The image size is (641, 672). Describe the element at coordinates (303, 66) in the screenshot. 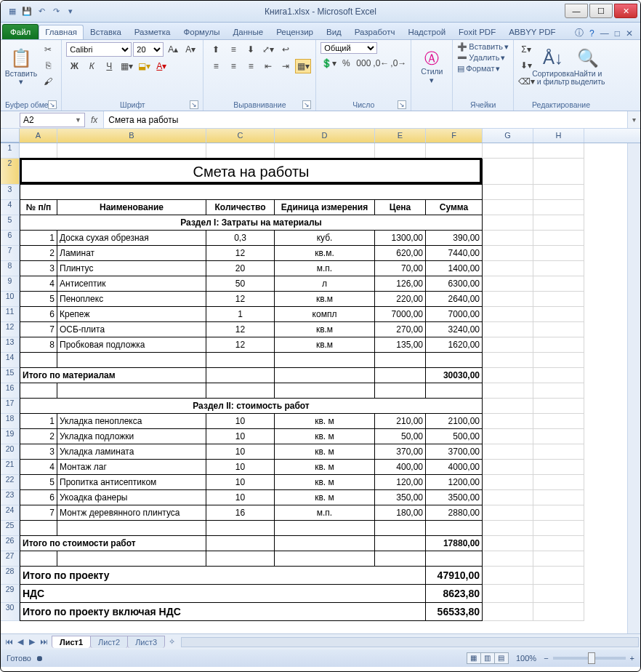

I see `merge-icon: ▦▾` at that location.